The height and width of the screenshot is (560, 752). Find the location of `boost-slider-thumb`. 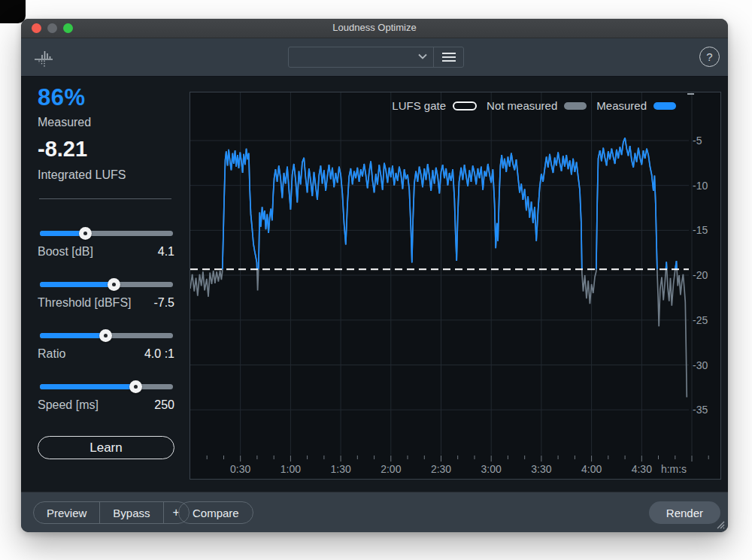

boost-slider-thumb is located at coordinates (86, 233).